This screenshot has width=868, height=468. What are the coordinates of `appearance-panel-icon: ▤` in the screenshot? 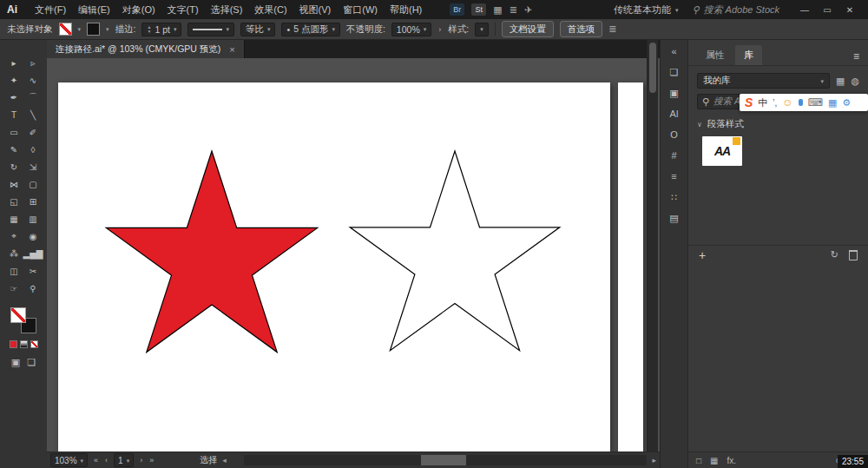 It's located at (674, 218).